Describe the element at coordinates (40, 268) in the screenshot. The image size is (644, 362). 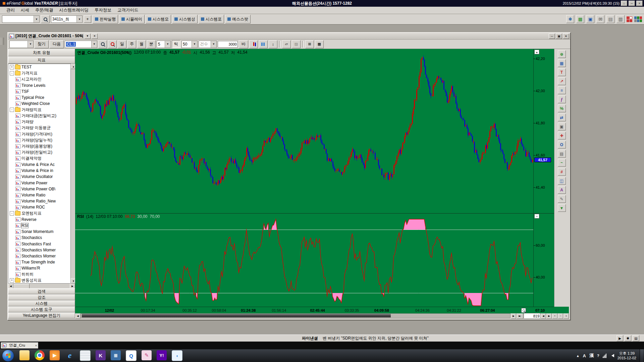
I see `tree-item: Williams'R` at that location.